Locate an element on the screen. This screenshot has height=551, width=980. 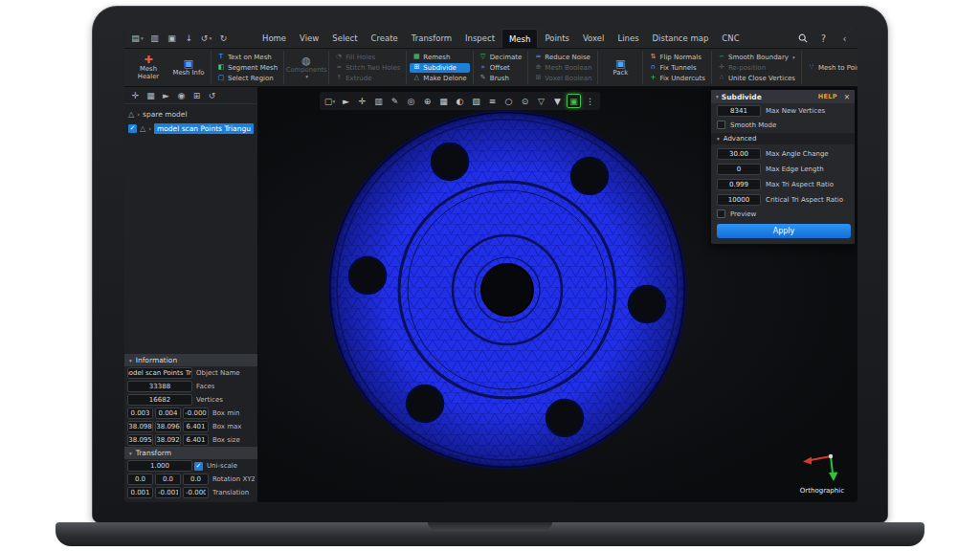
measure-icon: ⊕ is located at coordinates (427, 101).